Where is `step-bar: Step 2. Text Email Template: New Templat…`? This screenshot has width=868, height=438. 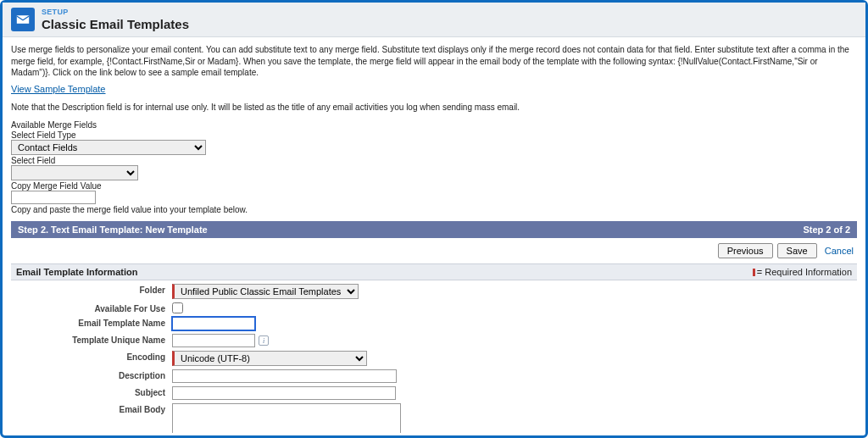
step-bar: Step 2. Text Email Template: New Templat… is located at coordinates (434, 230).